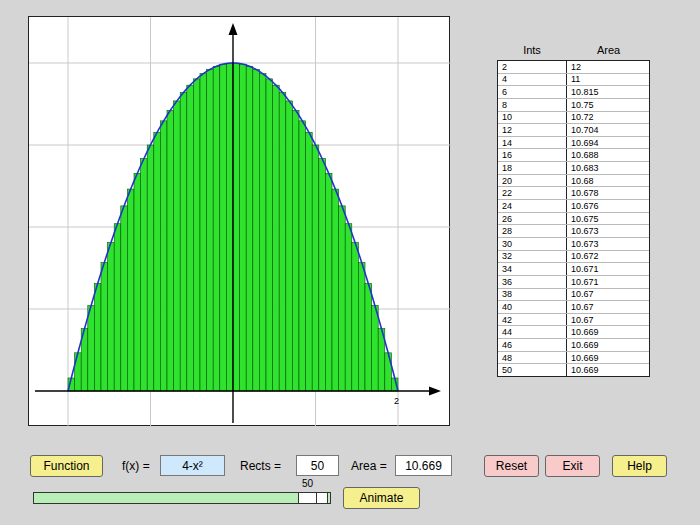  Describe the element at coordinates (532, 219) in the screenshot. I see `table-cell-ints: 26` at that location.